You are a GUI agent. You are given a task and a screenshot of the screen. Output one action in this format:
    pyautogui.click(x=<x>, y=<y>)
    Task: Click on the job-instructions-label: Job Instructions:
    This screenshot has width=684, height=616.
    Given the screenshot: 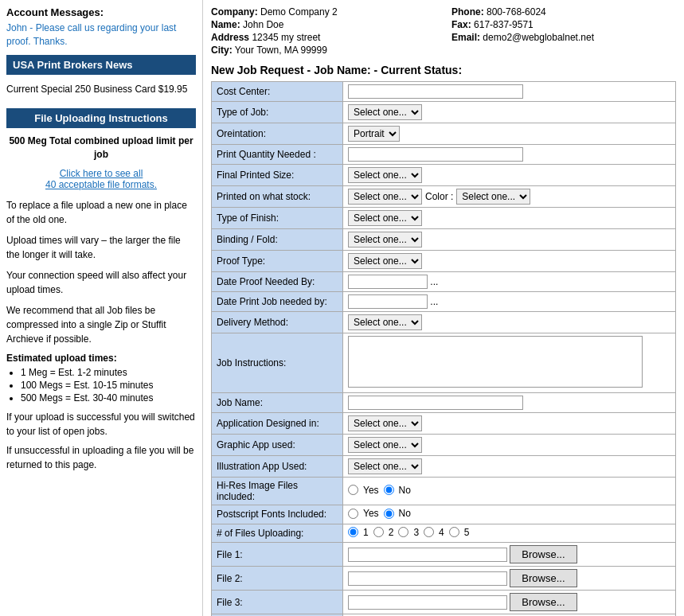 What is the action you would take?
    pyautogui.click(x=277, y=363)
    